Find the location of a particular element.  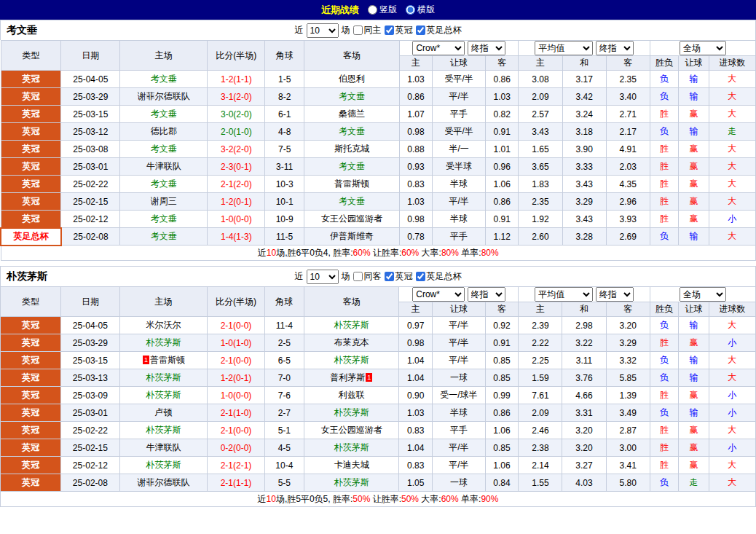

home-team-cell: 谢周三 is located at coordinates (164, 202).